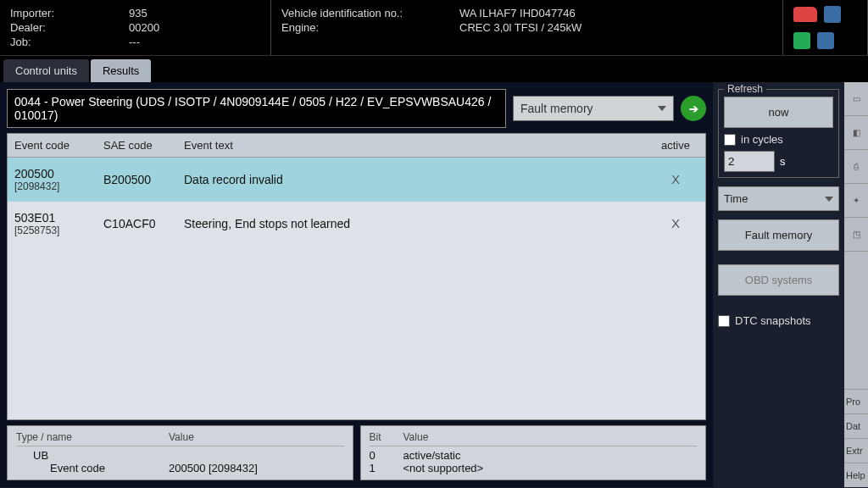  What do you see at coordinates (53, 218) in the screenshot?
I see `cell-event-code: 503E01` at bounding box center [53, 218].